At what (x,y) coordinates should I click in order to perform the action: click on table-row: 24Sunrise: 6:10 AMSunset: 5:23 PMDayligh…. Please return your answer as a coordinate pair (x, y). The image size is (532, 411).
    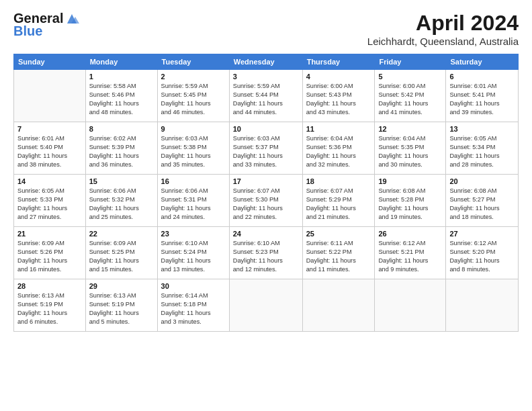
    Looking at the image, I should click on (266, 253).